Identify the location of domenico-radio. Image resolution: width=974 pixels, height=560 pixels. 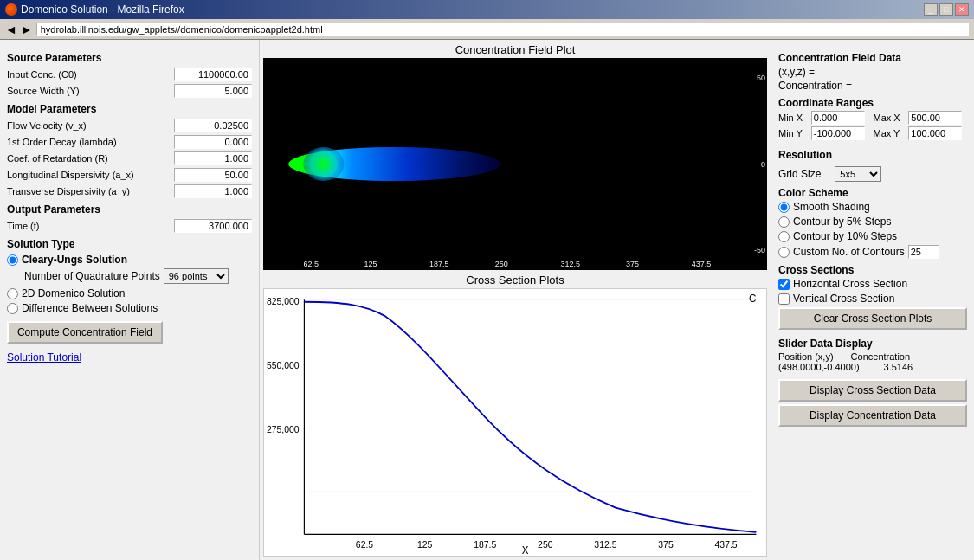
(12, 294).